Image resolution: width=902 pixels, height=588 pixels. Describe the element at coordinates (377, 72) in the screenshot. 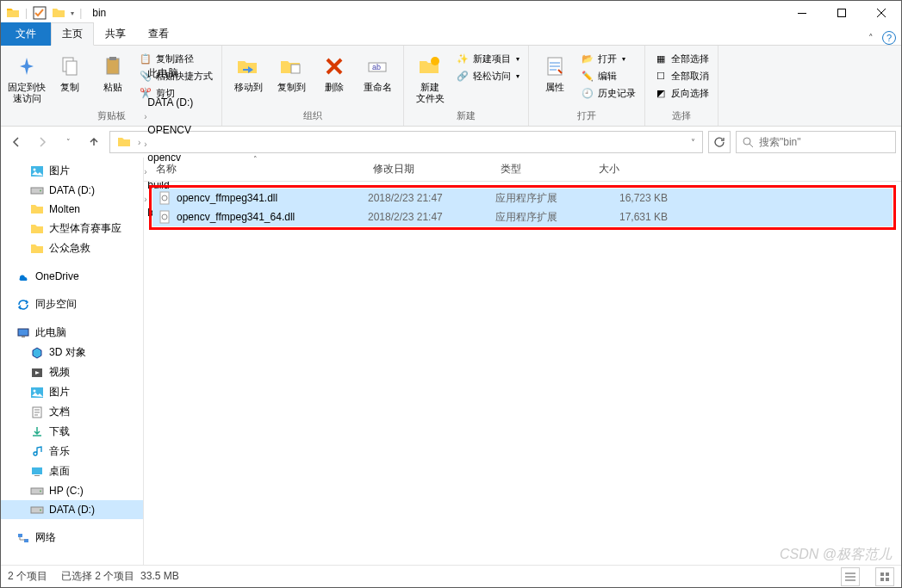

I see `rename-button: ab重命名` at that location.